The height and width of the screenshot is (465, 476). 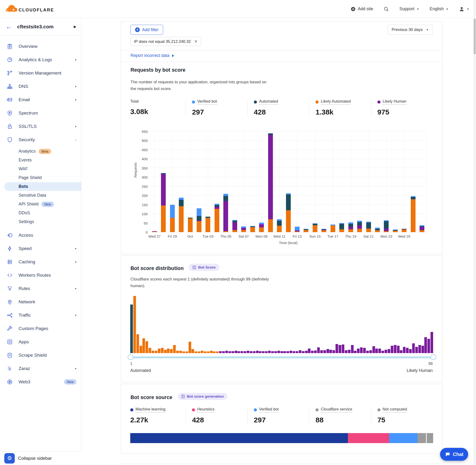 What do you see at coordinates (76, 289) in the screenshot?
I see `chevron-down-icon: ▾` at bounding box center [76, 289].